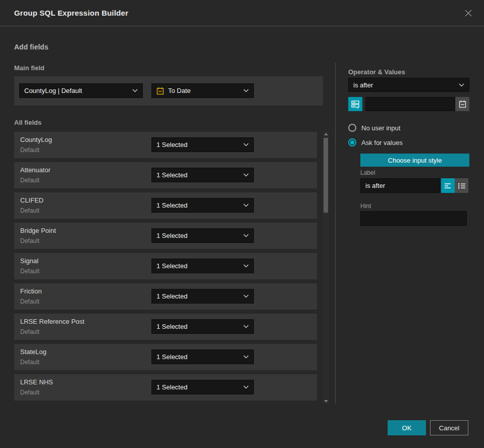 The image size is (484, 448). I want to click on hint-input, so click(414, 218).